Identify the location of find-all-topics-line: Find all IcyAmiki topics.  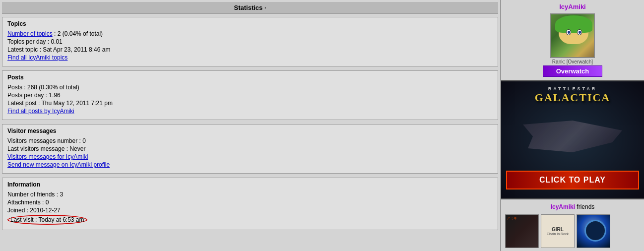
(250, 58).